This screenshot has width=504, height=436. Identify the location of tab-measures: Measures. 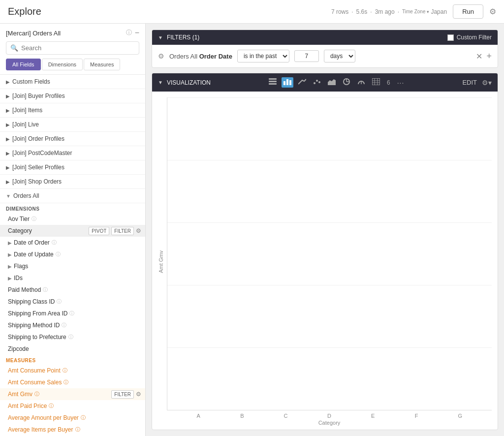
(102, 64).